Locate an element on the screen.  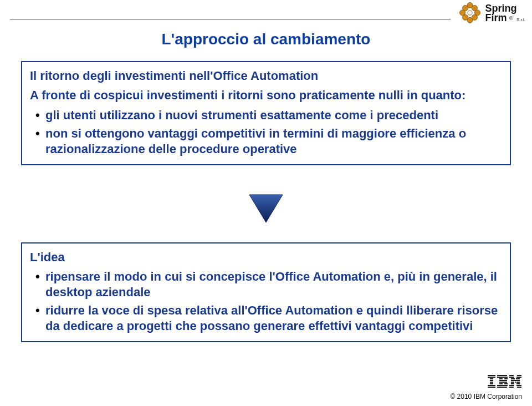
box1-bullets: gli utenti utilizzano i nuovi strumenti … is located at coordinates (266, 132).